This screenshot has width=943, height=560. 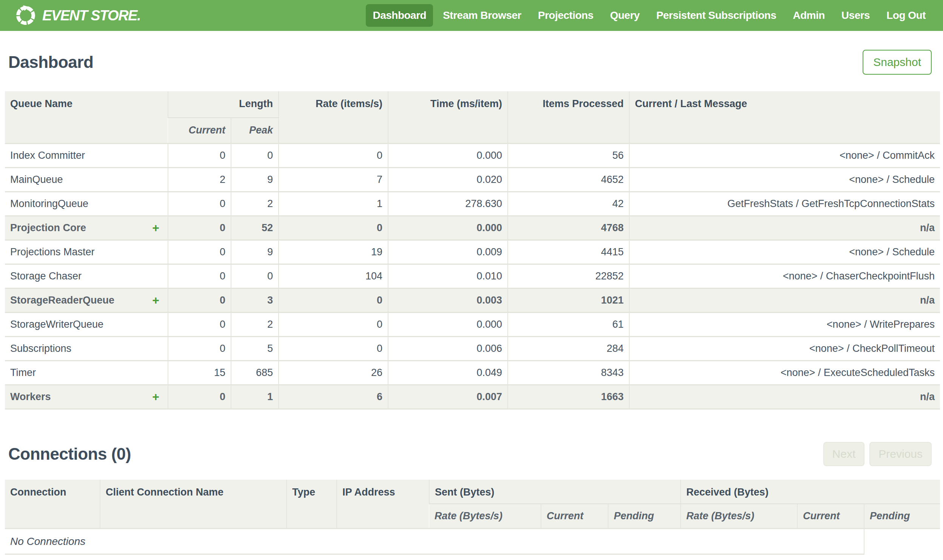 What do you see at coordinates (902, 516) in the screenshot?
I see `col-received-pending: Pending` at bounding box center [902, 516].